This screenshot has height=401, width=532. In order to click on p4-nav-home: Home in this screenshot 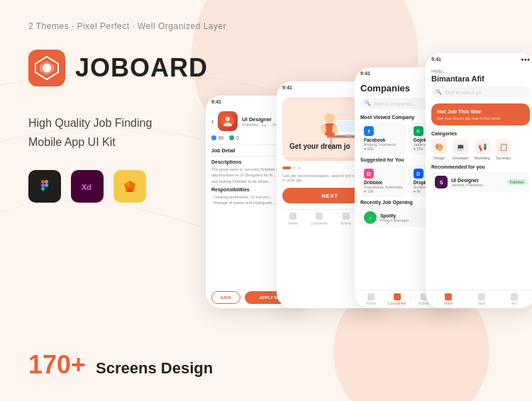, I will do `click(448, 299)`.